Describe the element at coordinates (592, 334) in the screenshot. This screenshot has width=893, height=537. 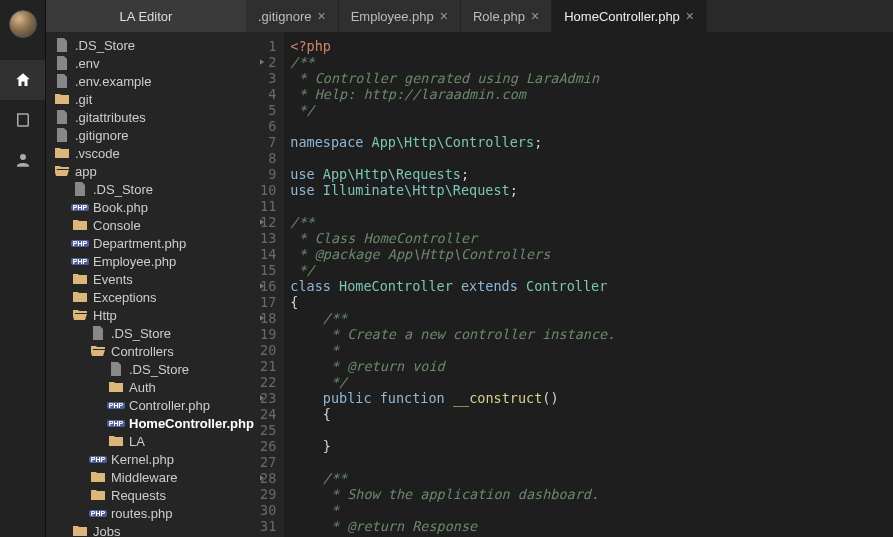
I see `code-line: * Create a new controller instance.` at that location.